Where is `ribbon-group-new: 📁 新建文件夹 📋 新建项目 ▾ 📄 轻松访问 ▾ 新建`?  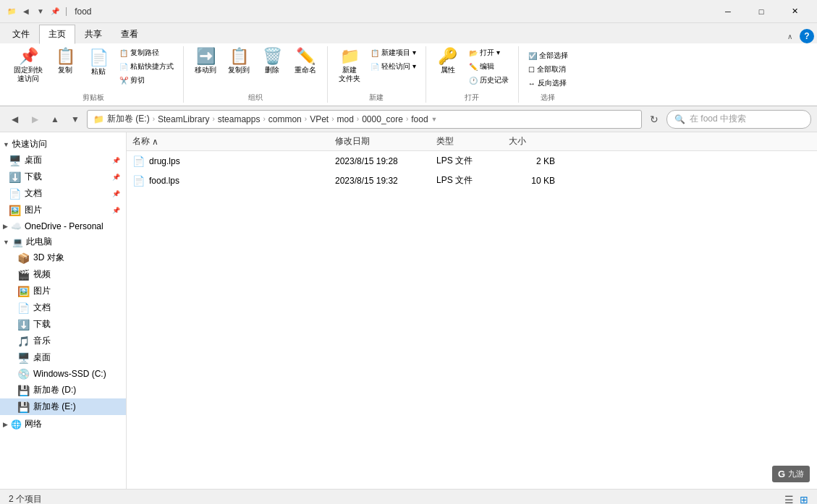
ribbon-group-new: 📁 新建文件夹 📋 新建项目 ▾ 📄 轻松访问 ▾ 新建 is located at coordinates (378, 74).